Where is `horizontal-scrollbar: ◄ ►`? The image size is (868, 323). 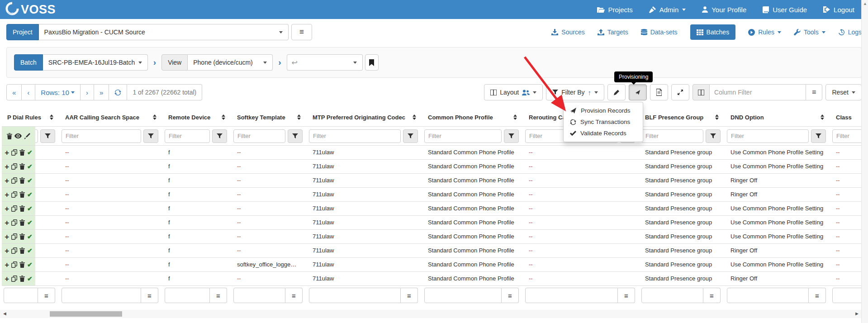
horizontal-scrollbar: ◄ ► is located at coordinates (431, 314).